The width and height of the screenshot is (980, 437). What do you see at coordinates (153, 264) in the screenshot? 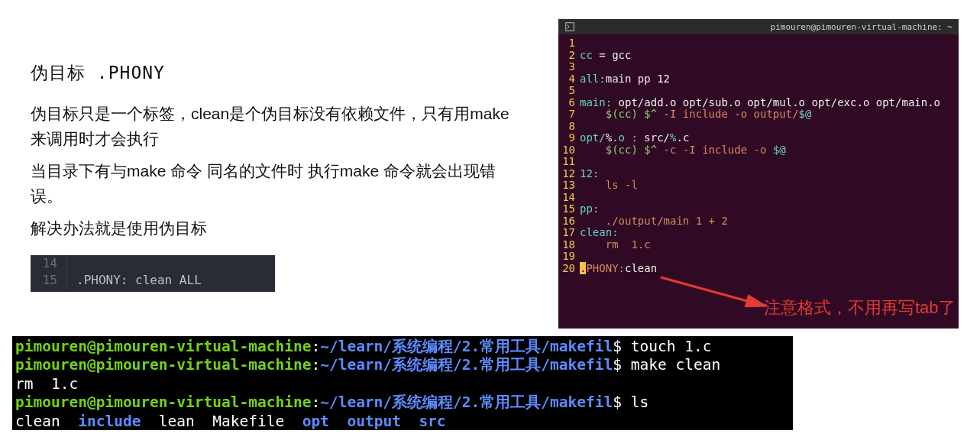
I see `snippet-line-14: 14` at bounding box center [153, 264].